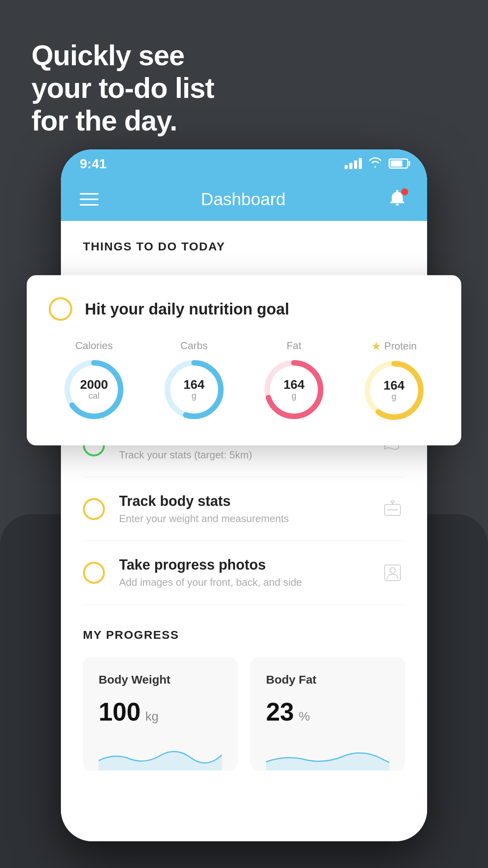  What do you see at coordinates (94, 346) in the screenshot?
I see `nutrition-label: Calories` at bounding box center [94, 346].